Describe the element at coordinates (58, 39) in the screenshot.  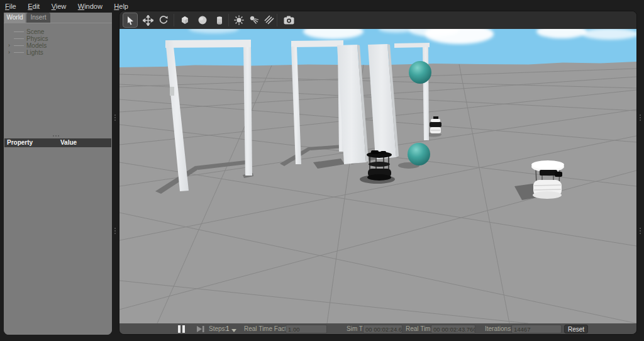
I see `tree-item-physics: Physics` at that location.